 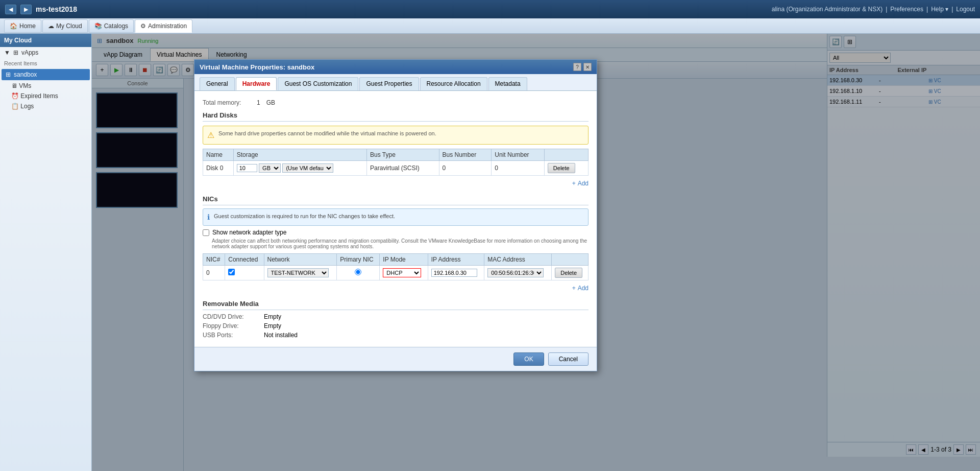 I want to click on dialog-tab-guestos: Guest OS Customization, so click(x=318, y=84).